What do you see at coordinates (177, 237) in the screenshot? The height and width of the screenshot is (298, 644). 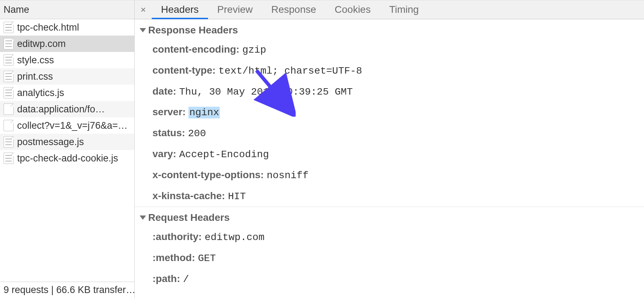 I see `header-name: :authority:` at bounding box center [177, 237].